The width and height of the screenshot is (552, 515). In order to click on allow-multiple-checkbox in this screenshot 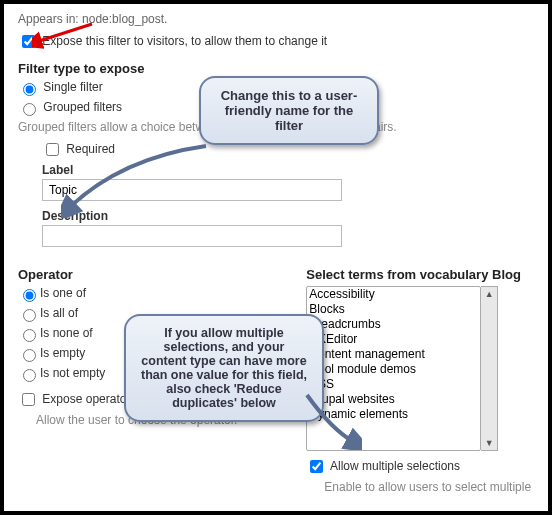, I will do `click(316, 466)`.